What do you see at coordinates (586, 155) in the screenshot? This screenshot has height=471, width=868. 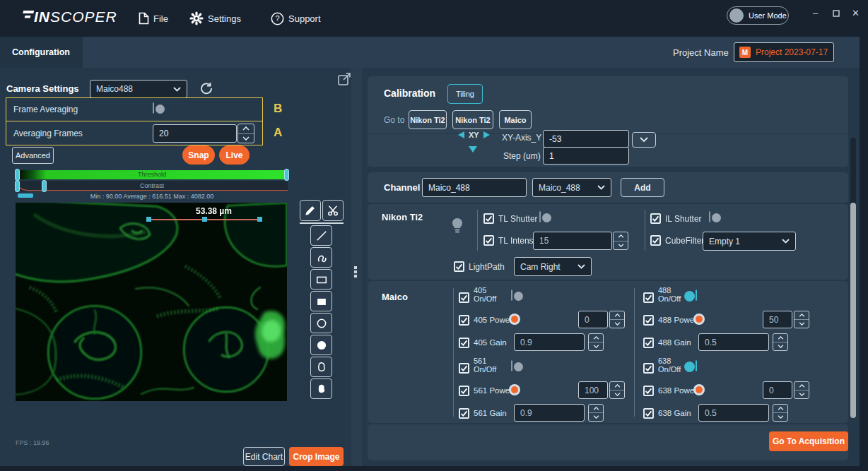 I see `step-value-input` at bounding box center [586, 155].